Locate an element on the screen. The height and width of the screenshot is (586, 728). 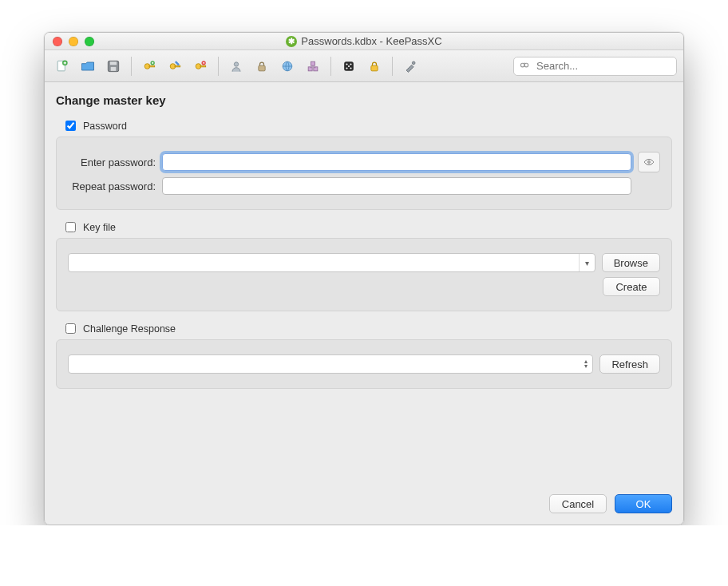
search-input is located at coordinates (603, 65).